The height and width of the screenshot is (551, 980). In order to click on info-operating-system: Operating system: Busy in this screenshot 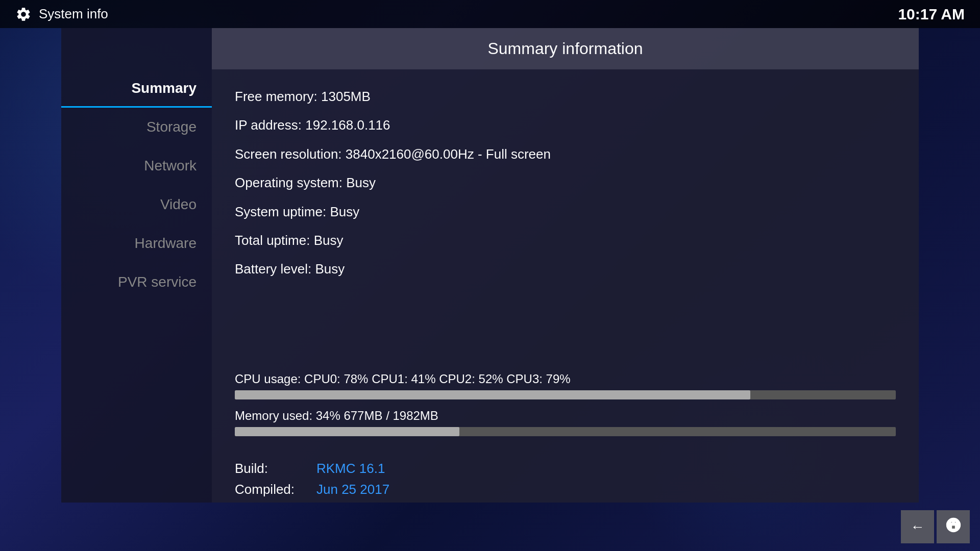, I will do `click(566, 183)`.